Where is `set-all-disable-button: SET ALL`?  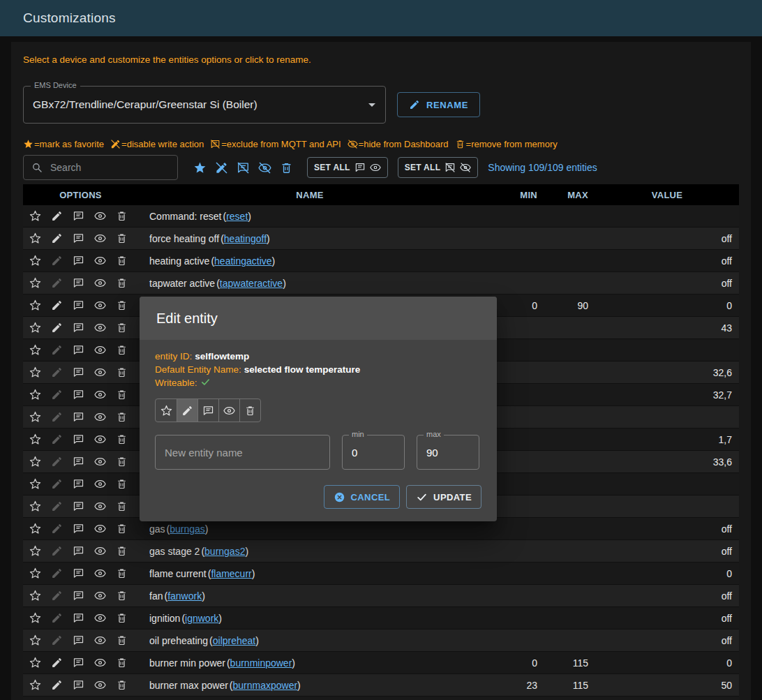
set-all-disable-button: SET ALL is located at coordinates (438, 167).